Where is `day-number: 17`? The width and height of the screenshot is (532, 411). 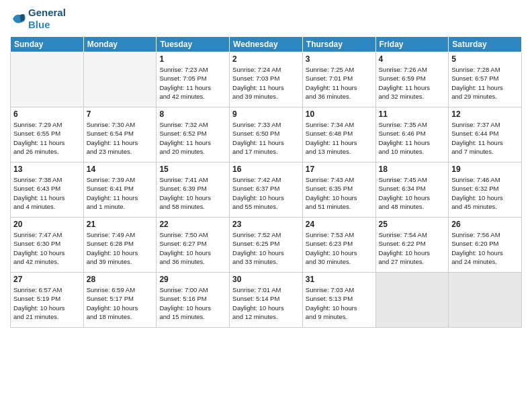
day-number: 17 is located at coordinates (339, 169).